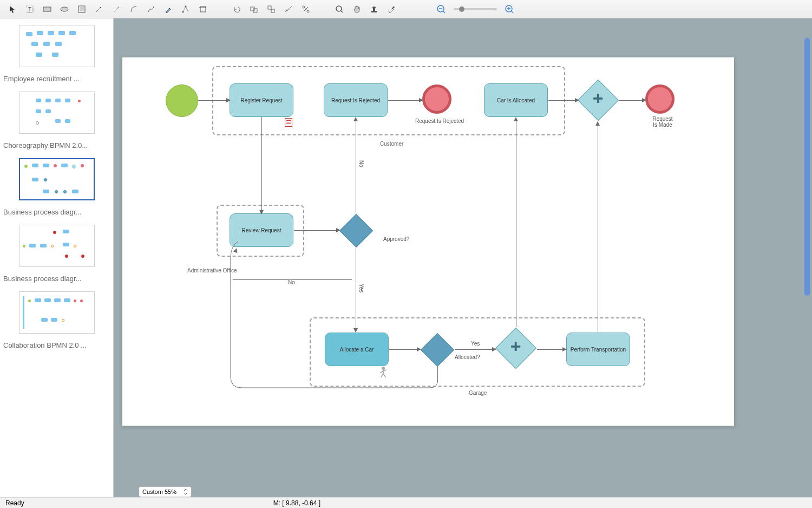 The image size is (812, 508). I want to click on plus-icon: +, so click(516, 347).